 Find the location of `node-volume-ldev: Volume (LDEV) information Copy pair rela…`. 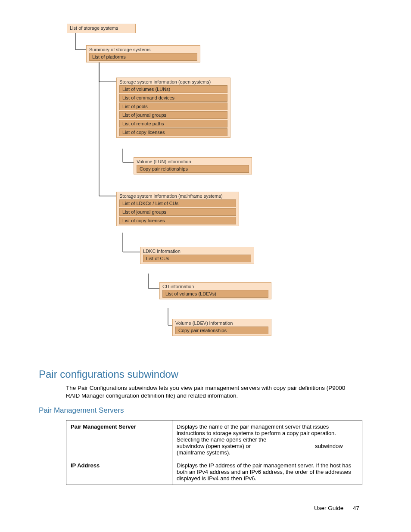

node-volume-ldev: Volume (LDEV) information Copy pair rela… is located at coordinates (222, 327).